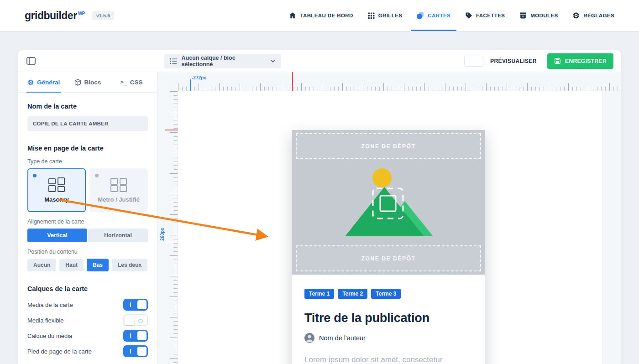 The image size is (639, 364). Describe the element at coordinates (223, 61) in the screenshot. I see `layer-select-dropdown: Aucun calque / bloc sélectionné` at that location.